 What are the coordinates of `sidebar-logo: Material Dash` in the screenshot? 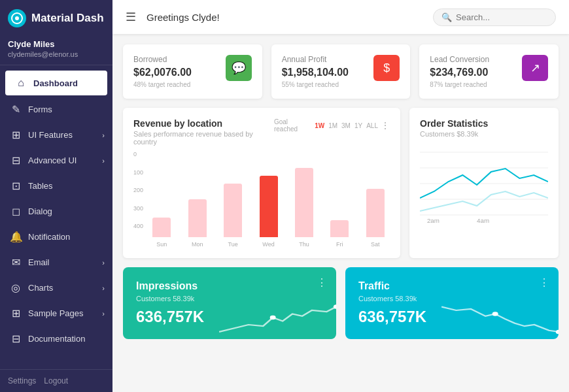 It's located at (56, 17).